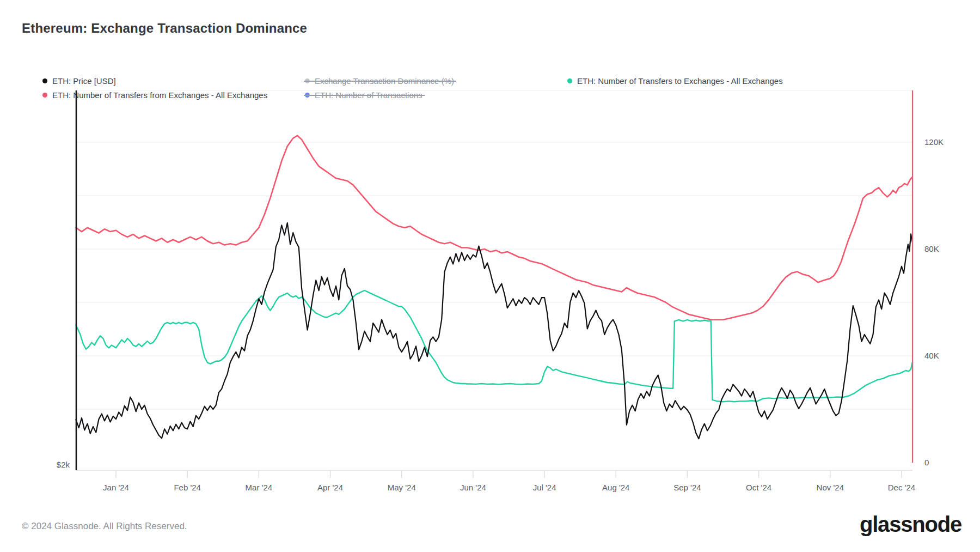 The image size is (980, 552). I want to click on transfers-axis-tick-label: 120K, so click(934, 142).